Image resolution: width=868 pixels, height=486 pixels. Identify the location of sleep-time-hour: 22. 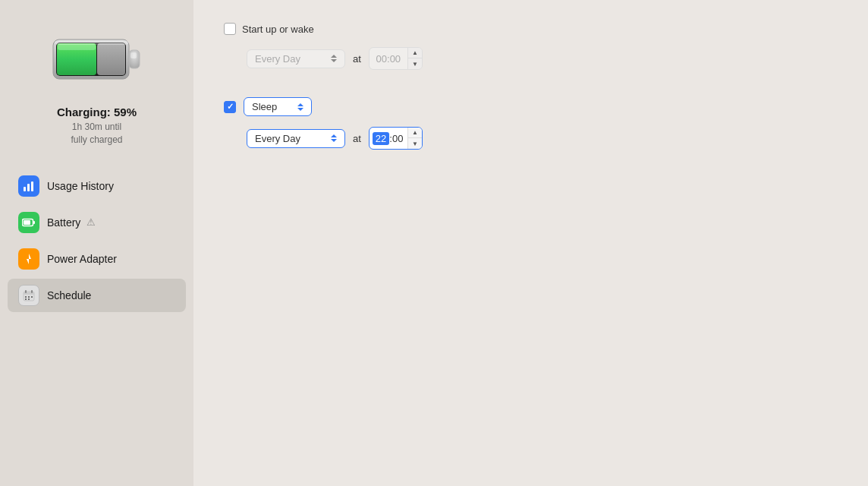
(381, 138).